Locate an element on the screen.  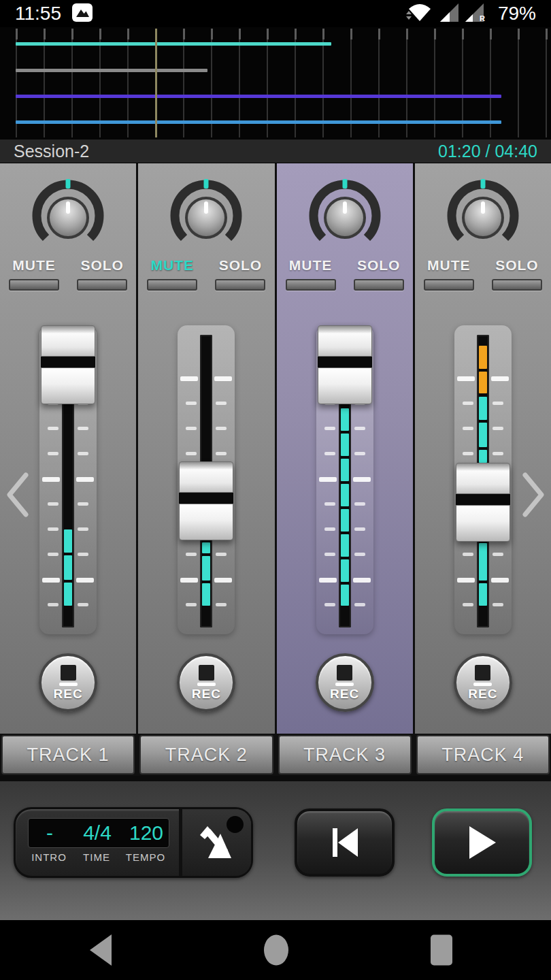
nav-back-icon is located at coordinates (101, 950).